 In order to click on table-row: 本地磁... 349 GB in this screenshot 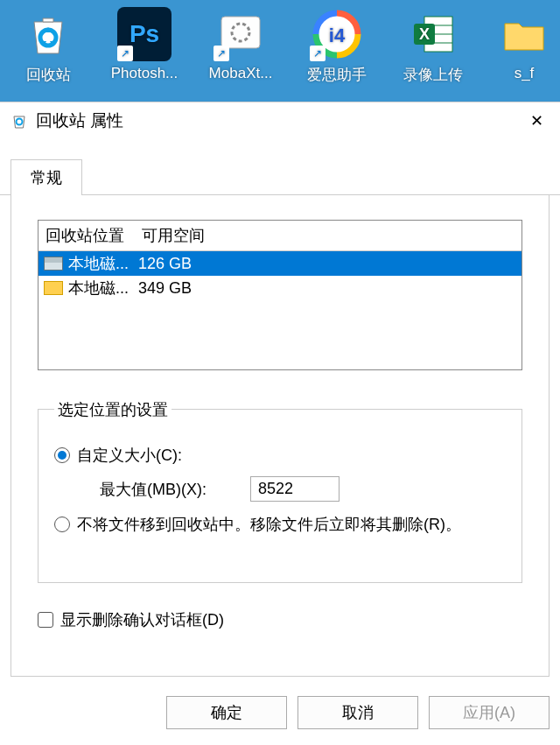, I will do `click(280, 288)`.